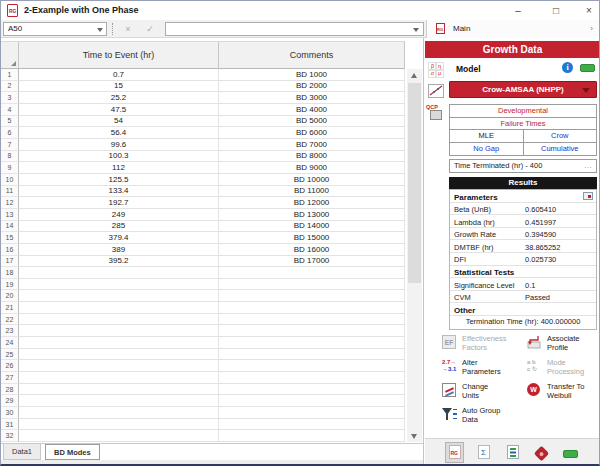  Describe the element at coordinates (556, 10) in the screenshot. I see `maximize-button: □` at that location.